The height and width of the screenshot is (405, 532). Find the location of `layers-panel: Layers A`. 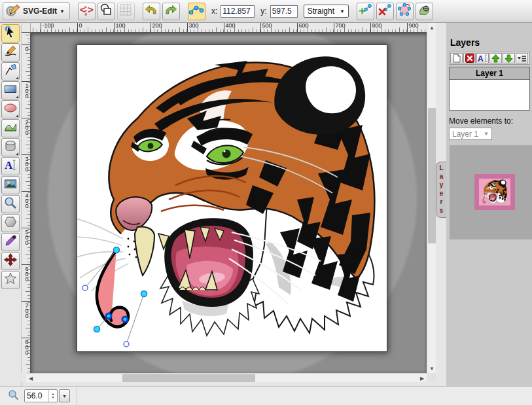

layers-panel: Layers A is located at coordinates (489, 204).